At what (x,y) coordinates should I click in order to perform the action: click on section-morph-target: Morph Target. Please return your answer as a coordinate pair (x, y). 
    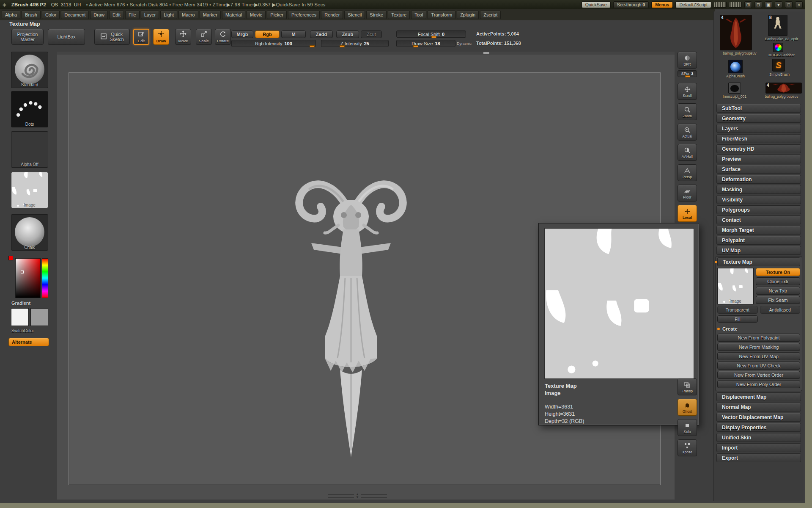
    Looking at the image, I should click on (759, 230).